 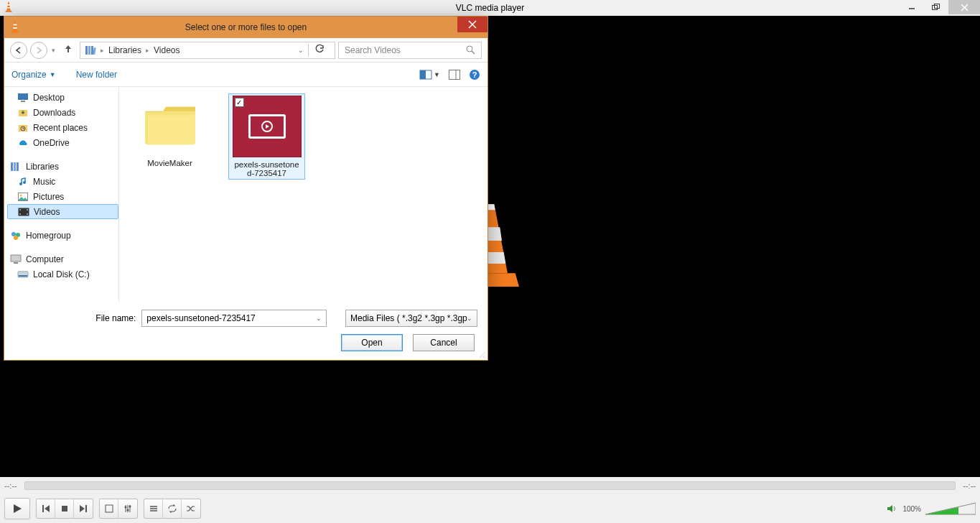 I want to click on file-pexels-video: ✓ pexels-sunsetone d-7235417, so click(x=267, y=136).